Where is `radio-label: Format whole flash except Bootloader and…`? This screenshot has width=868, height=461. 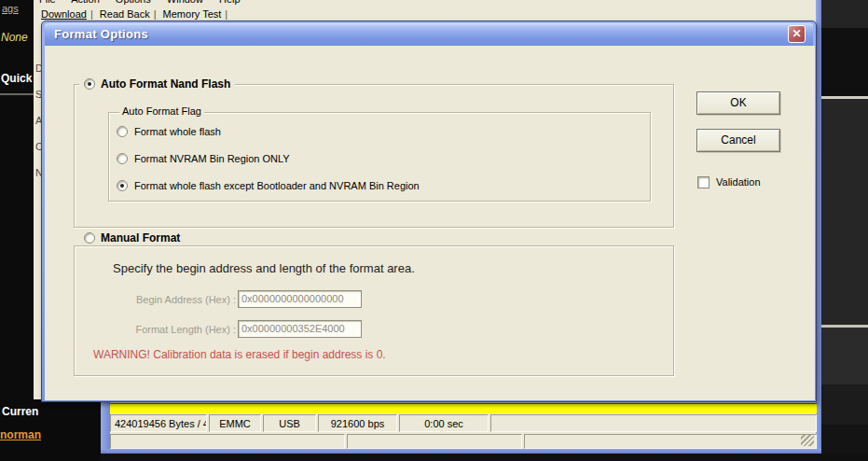 radio-label: Format whole flash except Bootloader and… is located at coordinates (277, 186).